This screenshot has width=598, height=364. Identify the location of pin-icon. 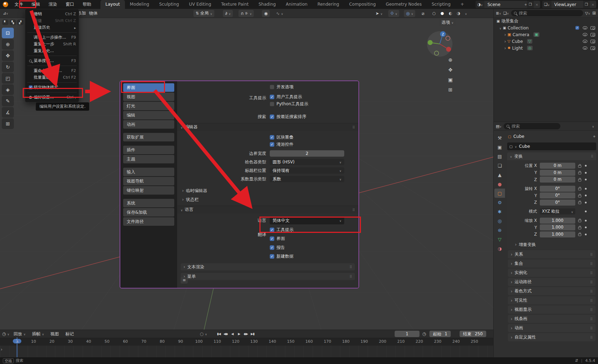
(594, 136).